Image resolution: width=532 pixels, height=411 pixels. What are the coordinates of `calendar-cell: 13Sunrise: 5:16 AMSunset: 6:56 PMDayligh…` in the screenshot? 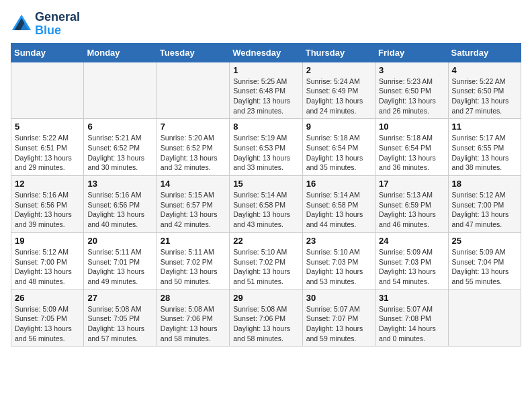 It's located at (120, 204).